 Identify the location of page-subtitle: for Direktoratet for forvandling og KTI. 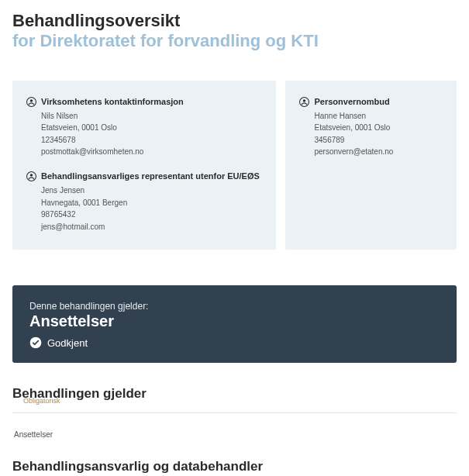
(234, 40).